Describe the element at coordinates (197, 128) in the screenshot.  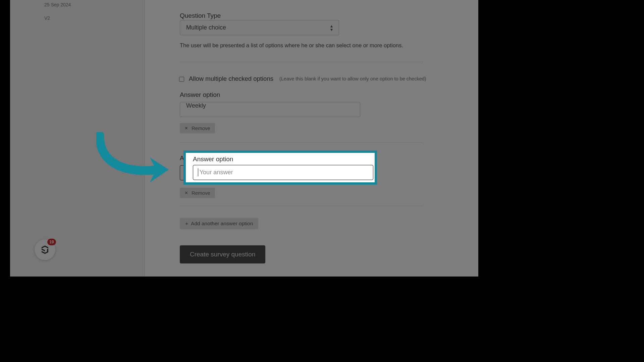
I see `remove-option-1-button: ✕ Remove` at that location.